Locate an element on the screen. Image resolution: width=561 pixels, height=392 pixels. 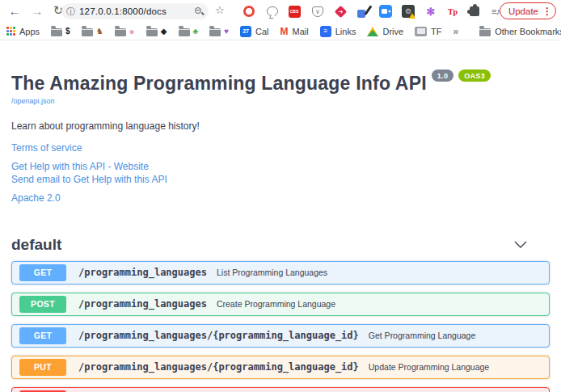
bookmark-mail: M Mail is located at coordinates (294, 32).